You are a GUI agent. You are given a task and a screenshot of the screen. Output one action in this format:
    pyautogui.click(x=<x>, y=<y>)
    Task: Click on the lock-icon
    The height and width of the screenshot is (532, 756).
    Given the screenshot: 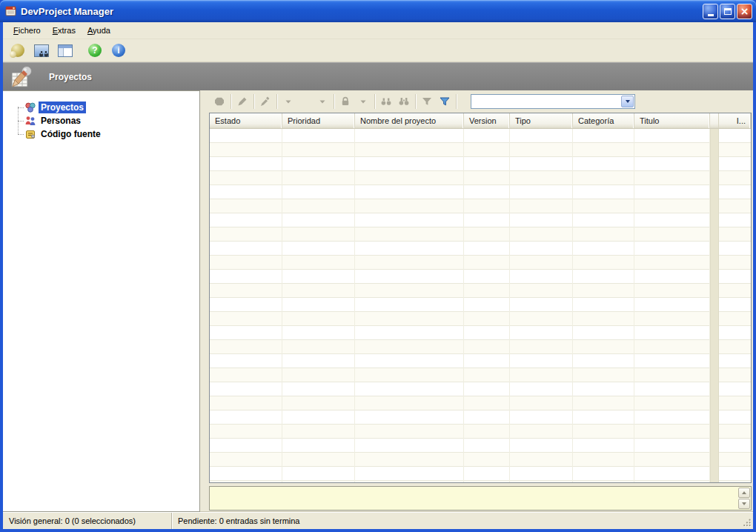 What is the action you would take?
    pyautogui.click(x=345, y=102)
    